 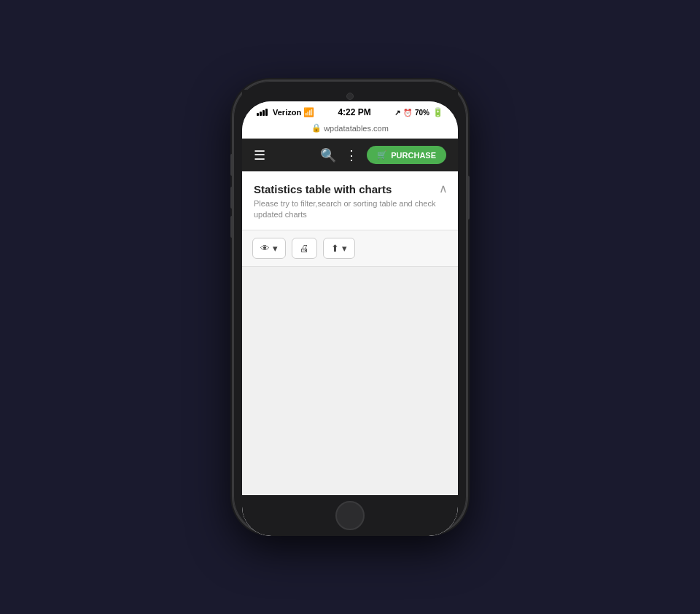 What do you see at coordinates (276, 248) in the screenshot?
I see `dropdown-arrow-icon: ▾` at bounding box center [276, 248].